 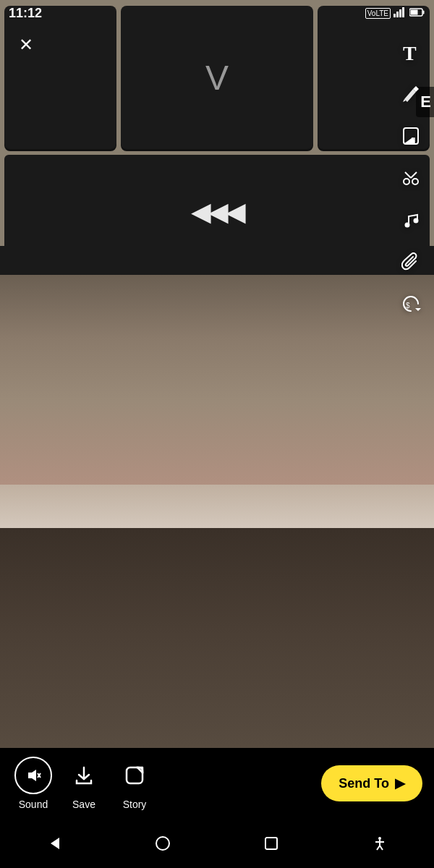 I want to click on sound-icon-circle, so click(x=33, y=775).